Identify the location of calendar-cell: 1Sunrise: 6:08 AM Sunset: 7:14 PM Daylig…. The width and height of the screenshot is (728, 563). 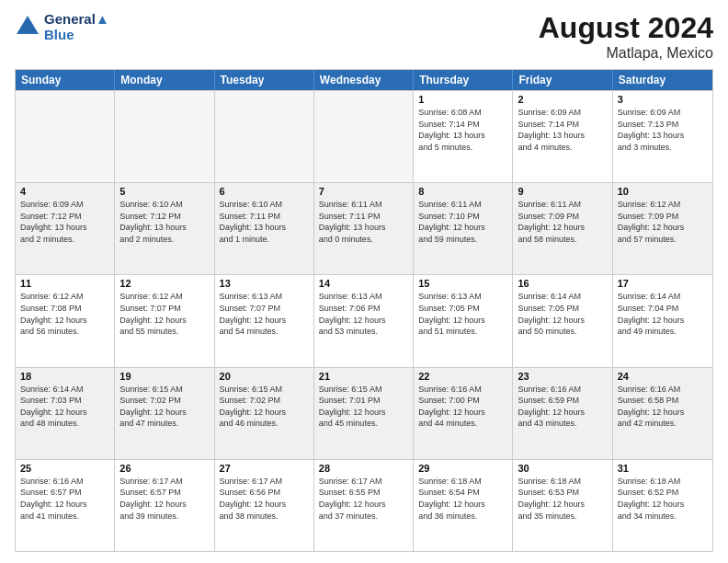
(463, 136).